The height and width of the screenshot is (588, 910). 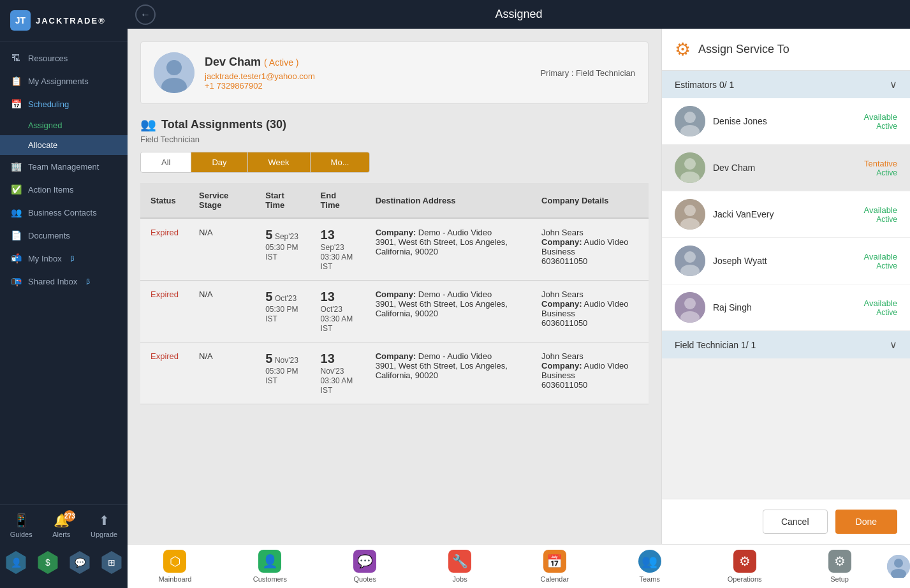 What do you see at coordinates (744, 50) in the screenshot?
I see `panel-title: Assign Service To` at bounding box center [744, 50].